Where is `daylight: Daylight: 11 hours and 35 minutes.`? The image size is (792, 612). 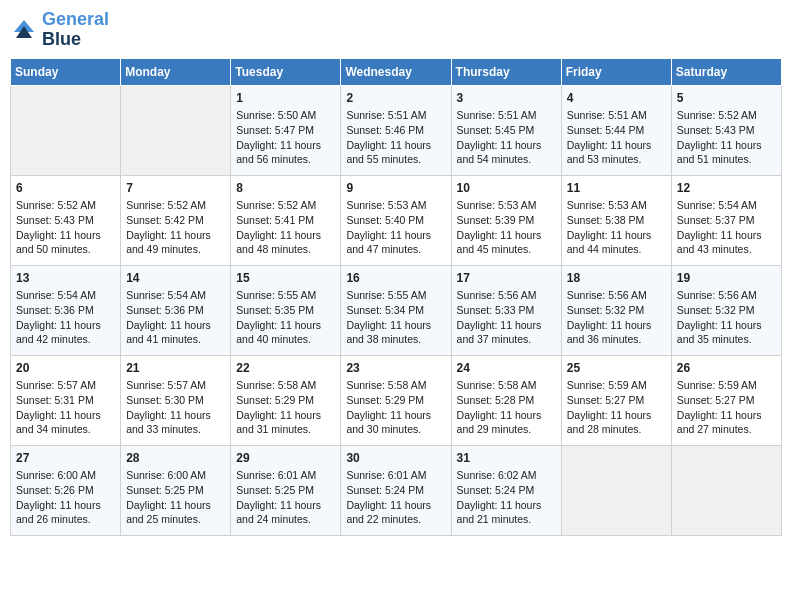 daylight: Daylight: 11 hours and 35 minutes. is located at coordinates (720, 332).